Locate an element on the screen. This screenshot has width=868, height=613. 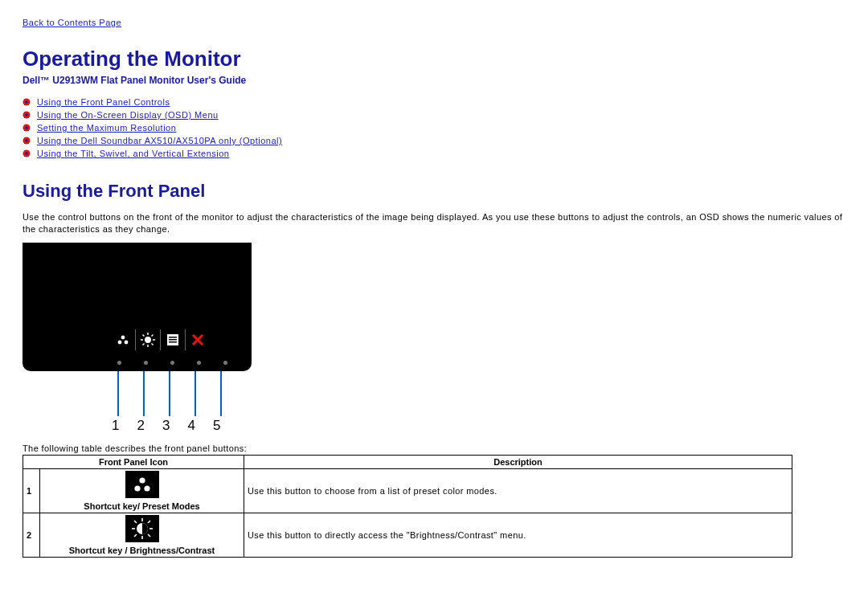
toc-link: Using the Dell Soundbar AX510/AX510PA on… is located at coordinates (159, 141).